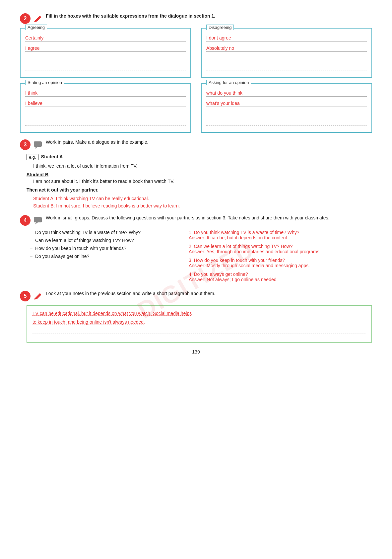  What do you see at coordinates (105, 108) in the screenshot?
I see `stating-box: Stating an opinion I think I believe` at bounding box center [105, 108].